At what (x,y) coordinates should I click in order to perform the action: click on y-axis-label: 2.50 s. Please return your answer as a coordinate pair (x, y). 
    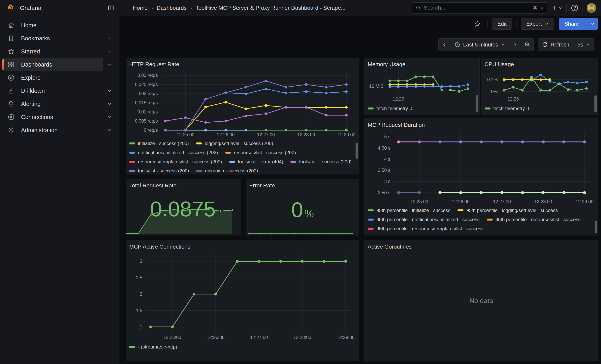
    Looking at the image, I should click on (379, 193).